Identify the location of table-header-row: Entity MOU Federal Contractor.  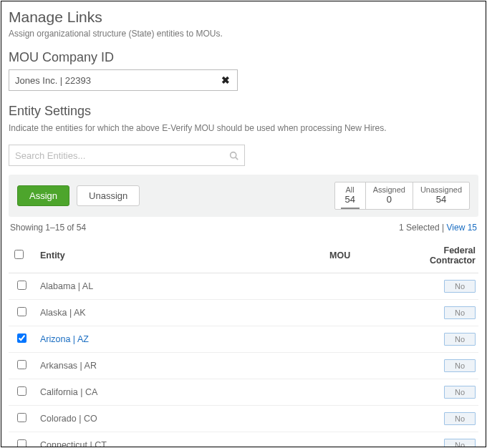
(244, 256).